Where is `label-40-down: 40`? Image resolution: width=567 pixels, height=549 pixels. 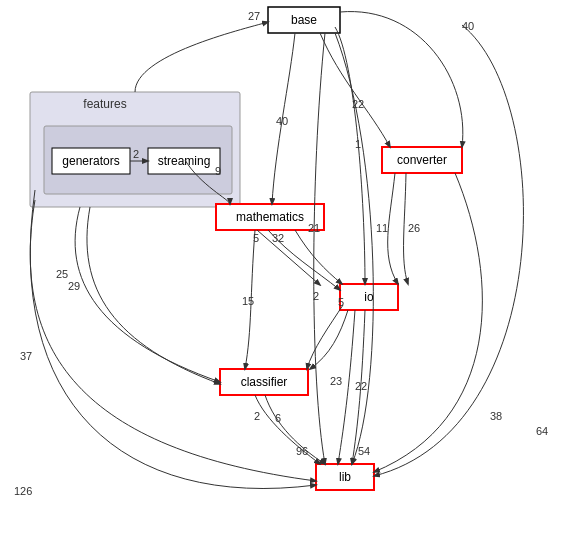
label-40-down: 40 is located at coordinates (282, 121).